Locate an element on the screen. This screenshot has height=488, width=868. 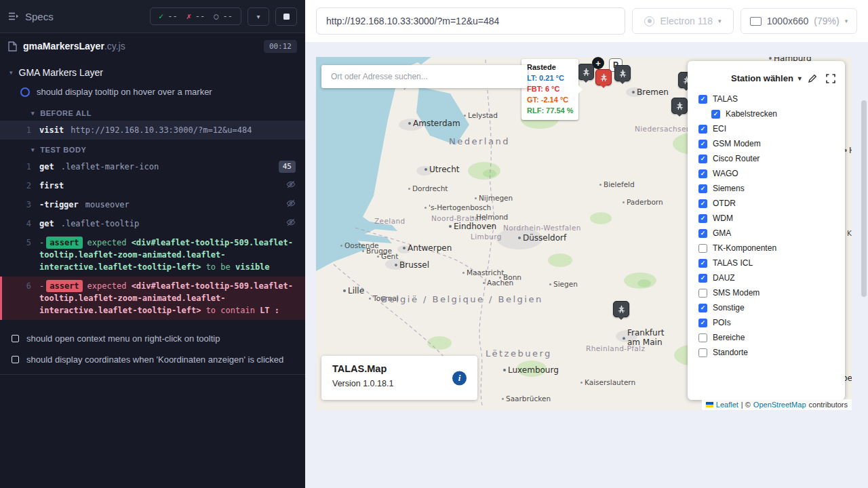
layer-label: OTDR is located at coordinates (724, 203).